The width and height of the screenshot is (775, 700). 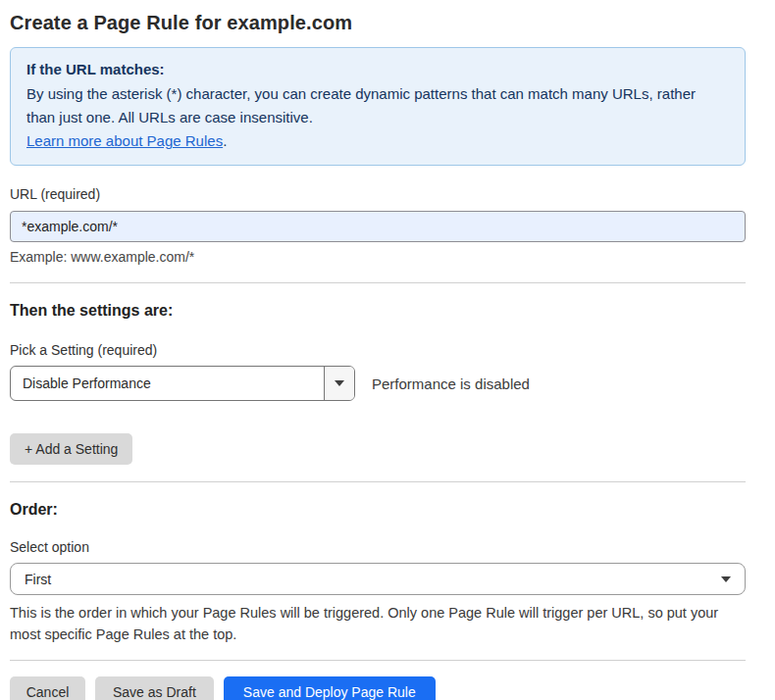 I want to click on setting-select-arrow-button, so click(x=339, y=383).